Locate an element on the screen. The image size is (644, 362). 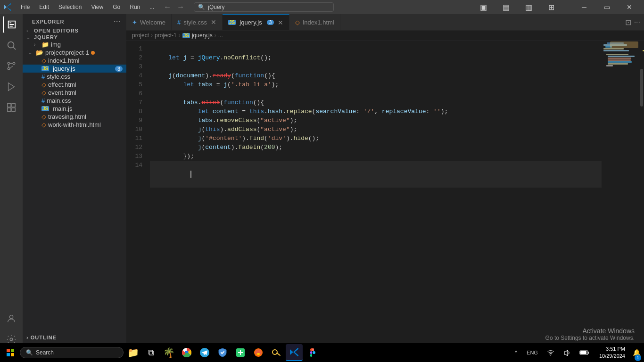
breadcrumb-project: project is located at coordinates (140, 35).